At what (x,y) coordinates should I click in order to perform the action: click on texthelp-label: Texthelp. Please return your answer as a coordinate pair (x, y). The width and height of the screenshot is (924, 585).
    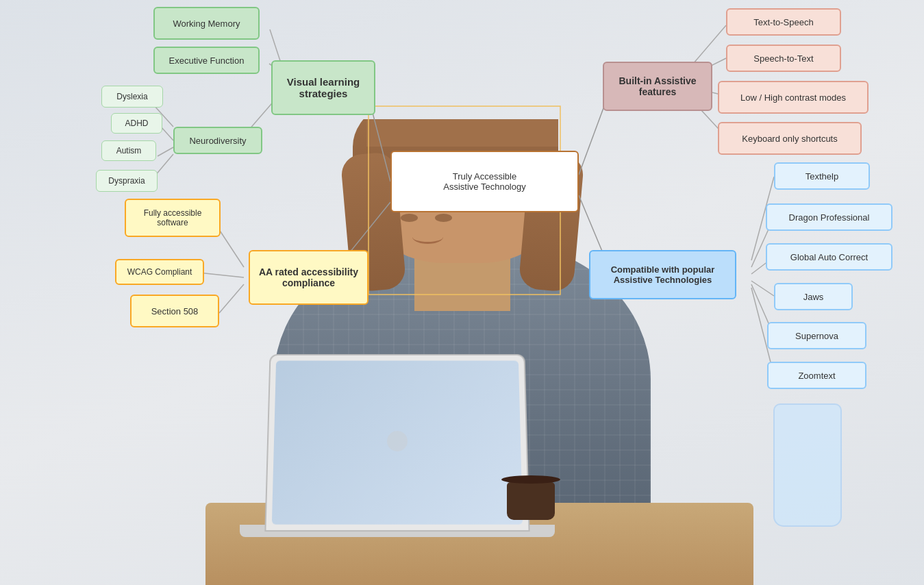
    Looking at the image, I should click on (822, 177).